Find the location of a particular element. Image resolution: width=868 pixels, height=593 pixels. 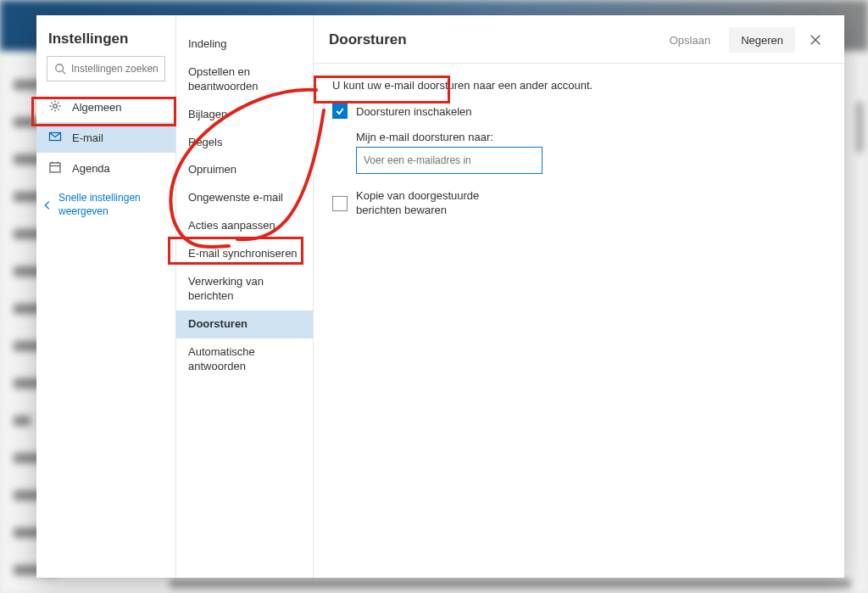

forward-email-input is located at coordinates (449, 160).